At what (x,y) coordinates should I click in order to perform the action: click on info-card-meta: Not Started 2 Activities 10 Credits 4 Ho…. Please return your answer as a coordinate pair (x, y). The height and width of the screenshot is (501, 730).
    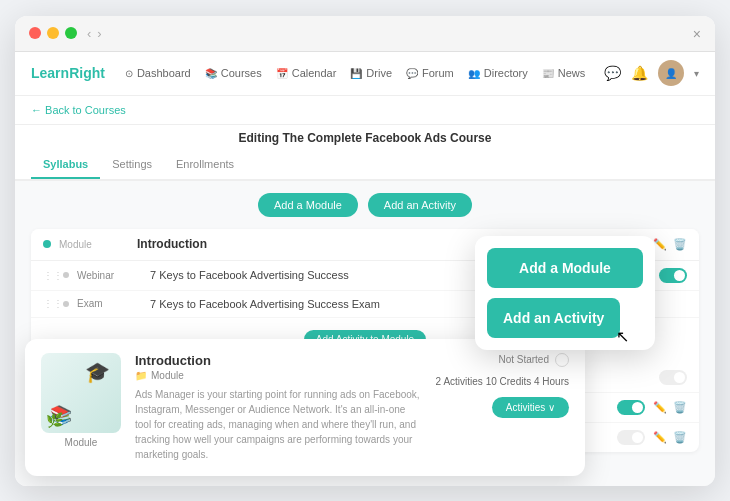
    Looking at the image, I should click on (502, 408).